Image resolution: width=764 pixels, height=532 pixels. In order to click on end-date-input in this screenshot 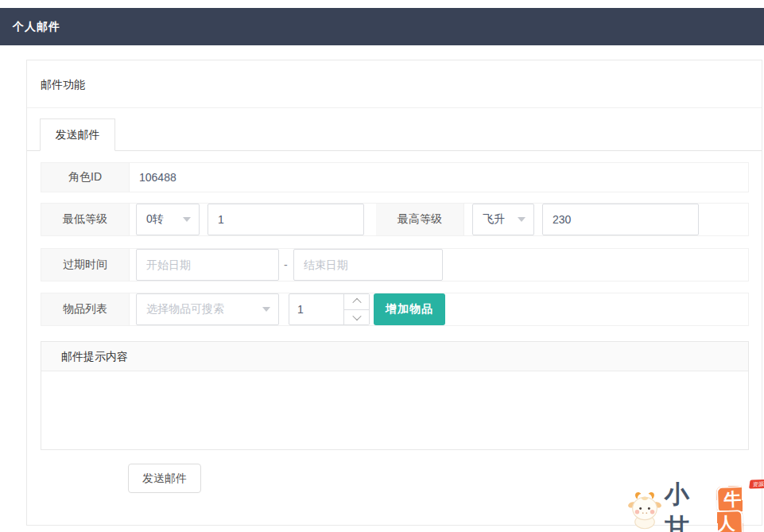, I will do `click(368, 265)`.